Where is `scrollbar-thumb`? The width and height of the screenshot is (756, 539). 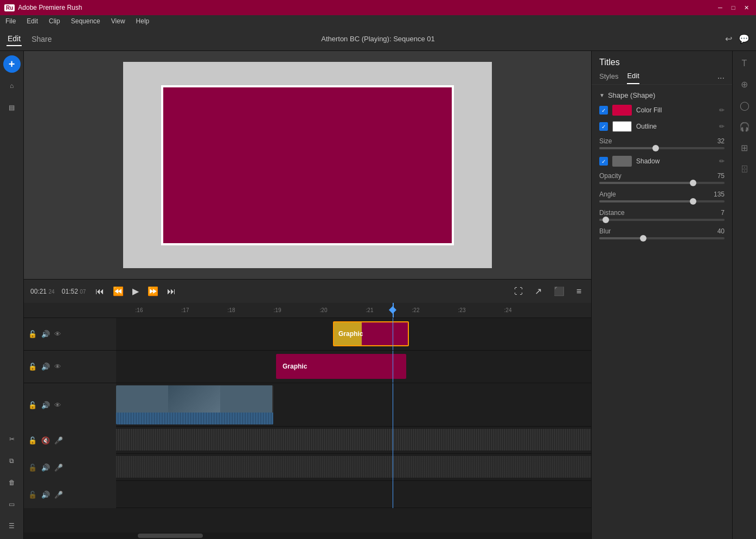
scrollbar-thumb is located at coordinates (170, 536).